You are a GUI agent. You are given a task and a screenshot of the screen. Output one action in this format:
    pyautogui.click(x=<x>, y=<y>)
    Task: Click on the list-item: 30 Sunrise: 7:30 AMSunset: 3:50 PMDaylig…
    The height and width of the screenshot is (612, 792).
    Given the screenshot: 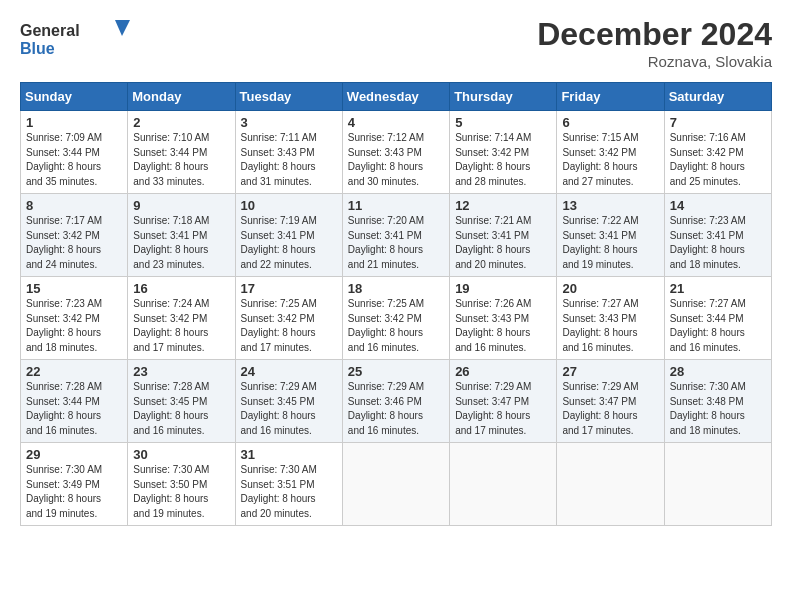 What is the action you would take?
    pyautogui.click(x=182, y=484)
    